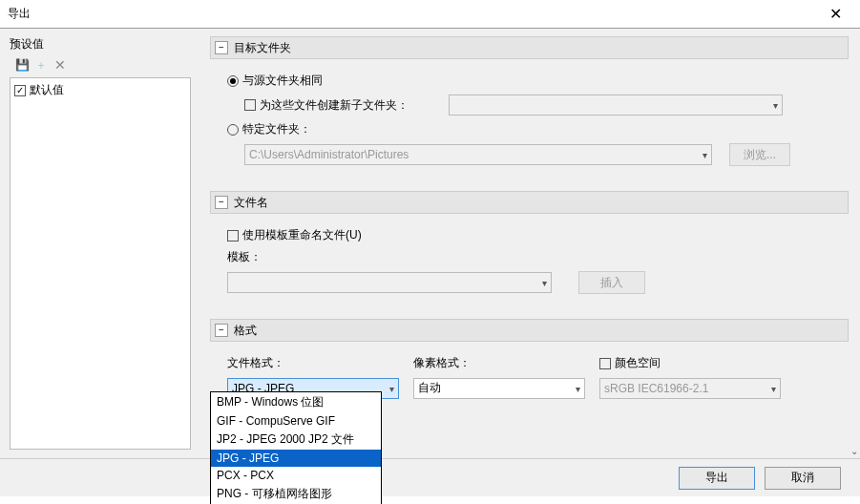 This screenshot has width=860, height=504. What do you see at coordinates (296, 475) in the screenshot?
I see `file-format-option: PCX - PCX` at bounding box center [296, 475].